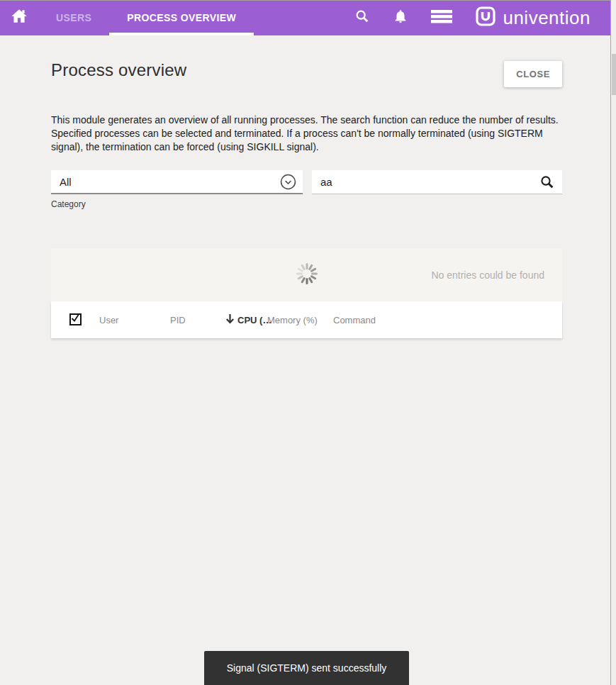 This screenshot has width=616, height=685. I want to click on close-button: CLOSE, so click(533, 74).